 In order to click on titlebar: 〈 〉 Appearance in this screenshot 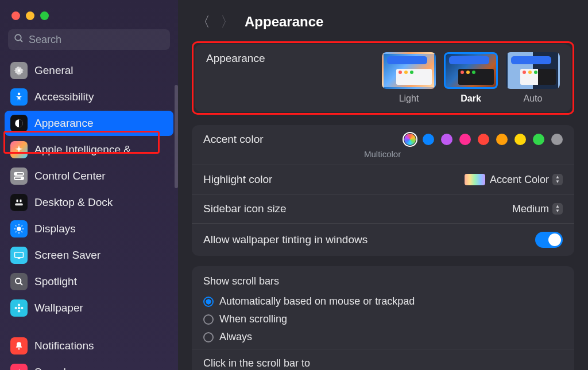, I will do `click(383, 21)`.